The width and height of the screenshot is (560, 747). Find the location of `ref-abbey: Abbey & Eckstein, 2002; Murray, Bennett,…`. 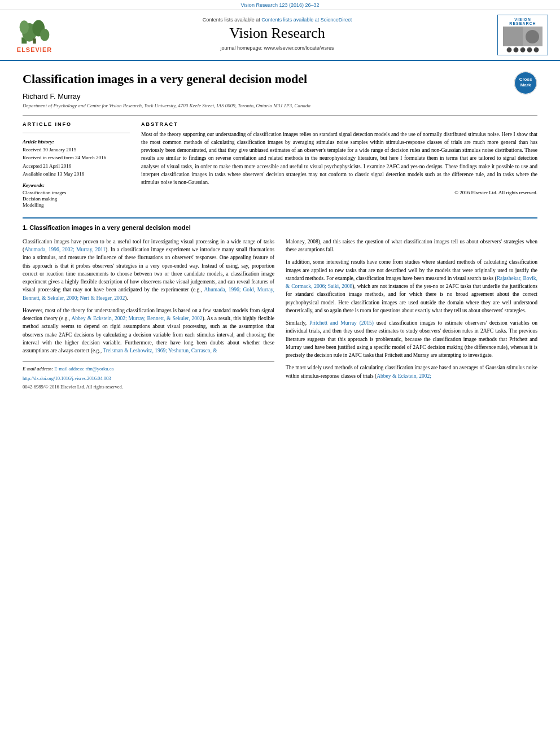

ref-abbey: Abbey & Eckstein, 2002; Murray, Bennett,… is located at coordinates (137, 318).